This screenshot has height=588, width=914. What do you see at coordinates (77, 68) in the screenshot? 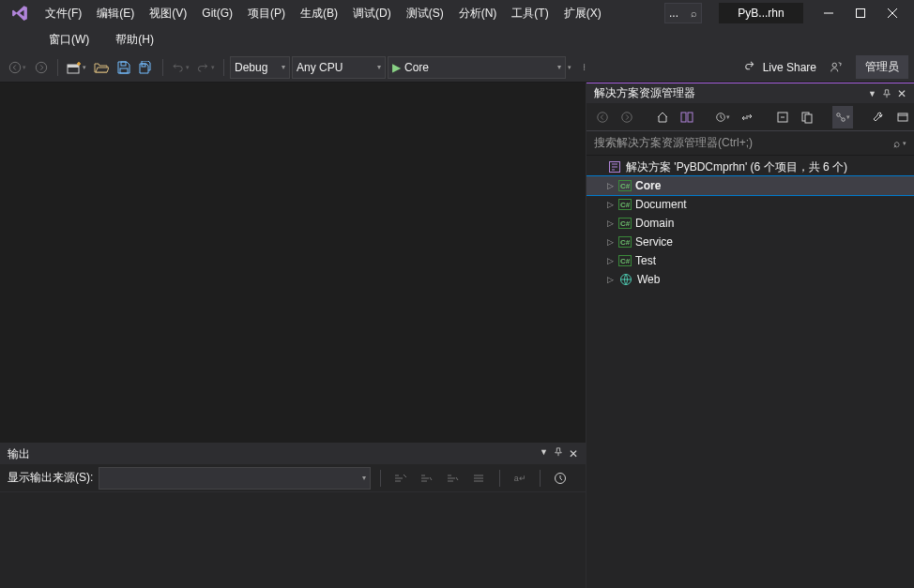
I see `new-project-button: ▾` at bounding box center [77, 68].